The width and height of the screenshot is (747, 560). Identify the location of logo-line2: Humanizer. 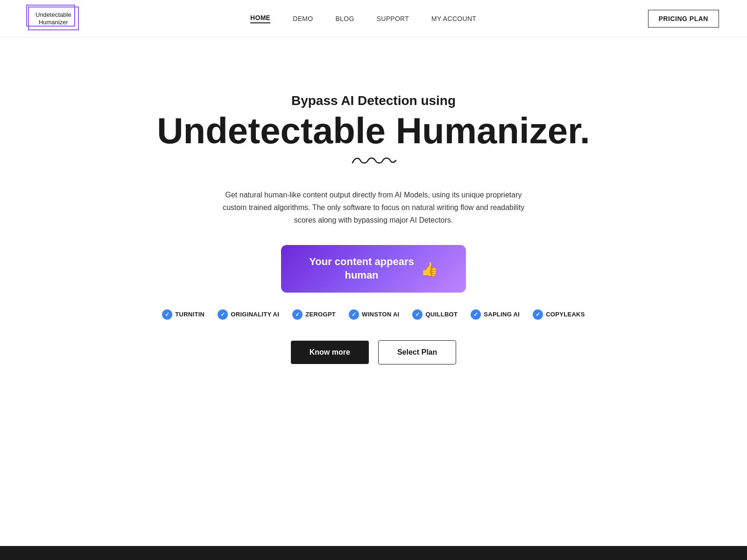
(53, 22).